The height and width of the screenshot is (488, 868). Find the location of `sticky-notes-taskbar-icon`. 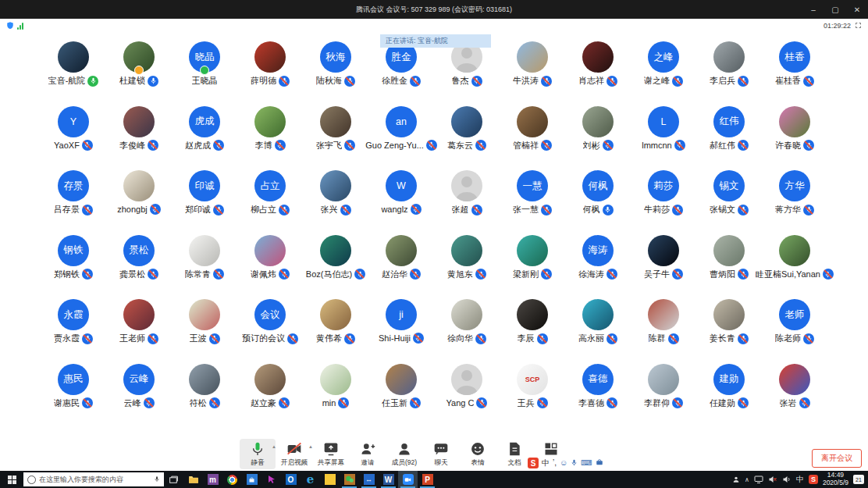

sticky-notes-taskbar-icon is located at coordinates (329, 479).